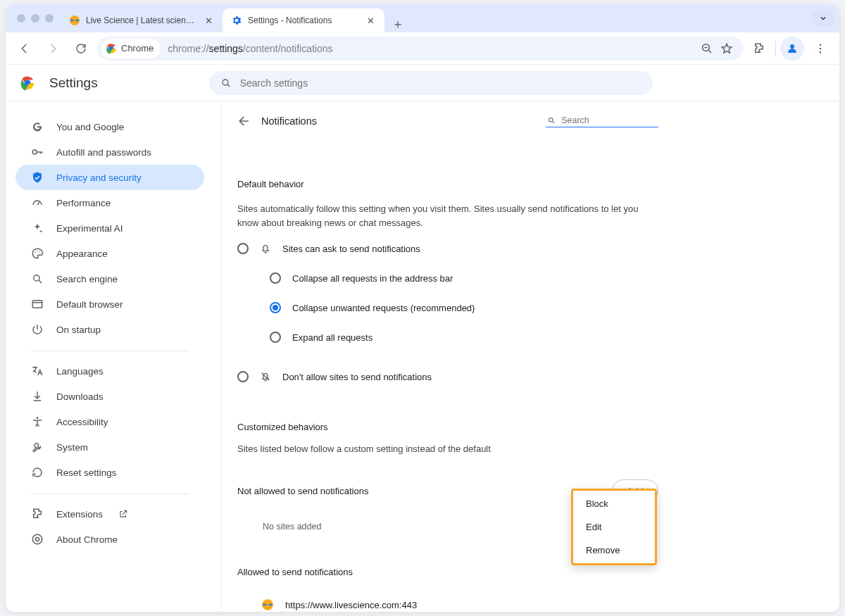 The image size is (845, 616). What do you see at coordinates (448, 427) in the screenshot?
I see `customized-behaviors-title: Customized behaviors` at bounding box center [448, 427].